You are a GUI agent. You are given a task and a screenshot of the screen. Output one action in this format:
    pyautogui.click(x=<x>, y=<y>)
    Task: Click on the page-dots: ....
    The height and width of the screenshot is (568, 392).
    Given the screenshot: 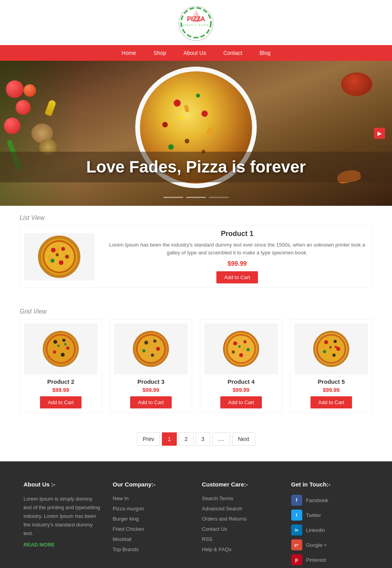 What is the action you would take?
    pyautogui.click(x=221, y=439)
    